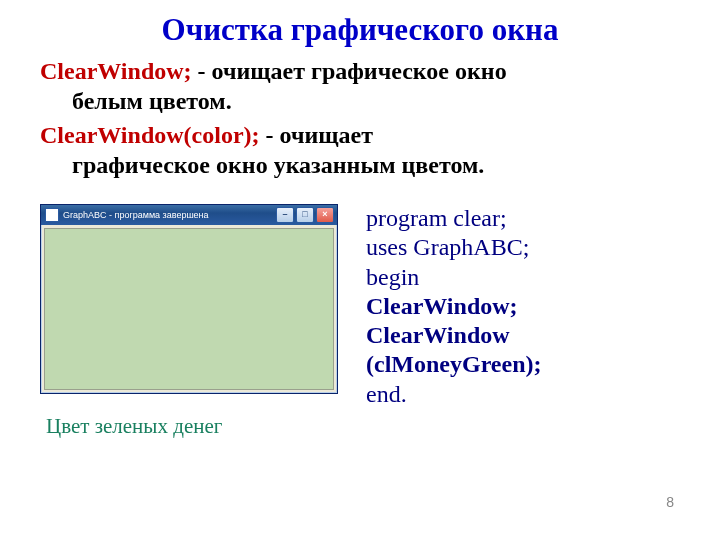  Describe the element at coordinates (454, 364) in the screenshot. I see `code-line-5b: (clMoneyGreen);` at that location.